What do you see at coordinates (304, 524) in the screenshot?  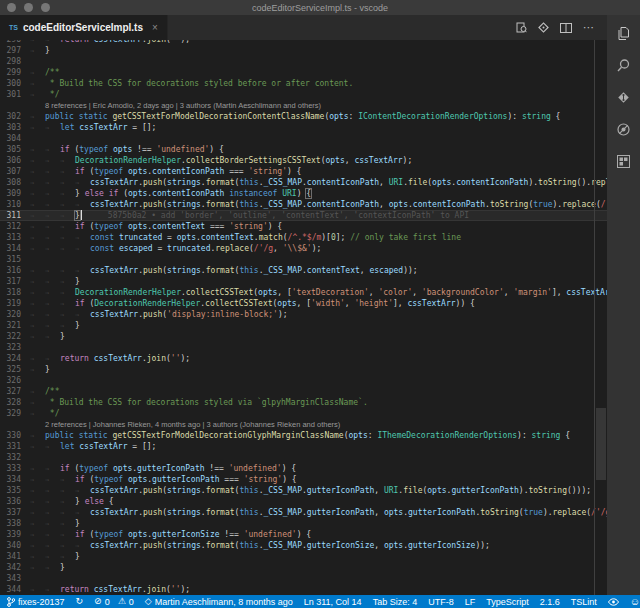 I see `code-line: 338→→→}` at bounding box center [304, 524].